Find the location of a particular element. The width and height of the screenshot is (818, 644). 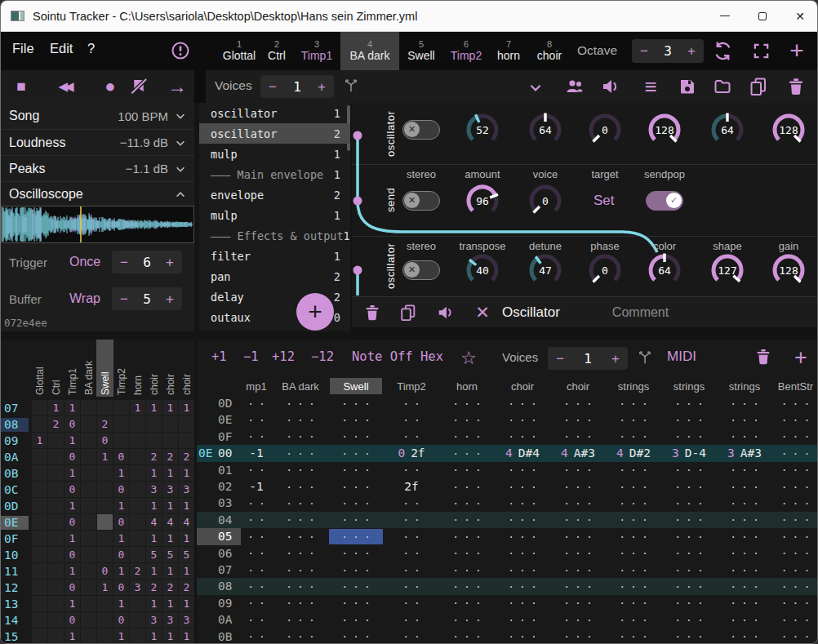

order-row-label: 15 is located at coordinates (16, 637).